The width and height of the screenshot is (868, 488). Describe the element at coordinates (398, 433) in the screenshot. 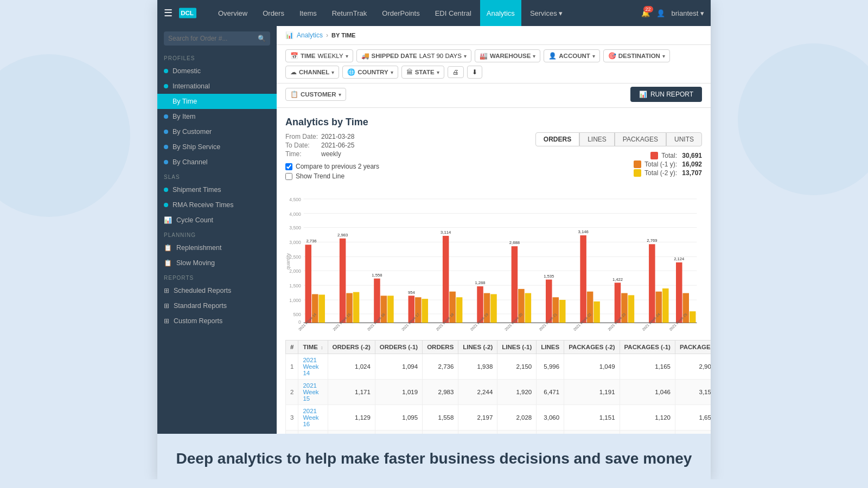

I see `row-orders-1: 1,040` at that location.